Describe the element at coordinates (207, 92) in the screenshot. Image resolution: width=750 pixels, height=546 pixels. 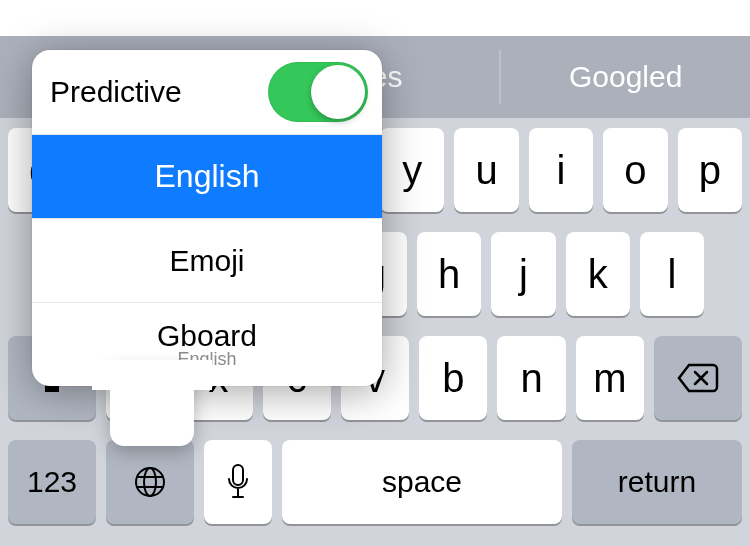
I see `predictive-toggle-row: Predictive` at that location.